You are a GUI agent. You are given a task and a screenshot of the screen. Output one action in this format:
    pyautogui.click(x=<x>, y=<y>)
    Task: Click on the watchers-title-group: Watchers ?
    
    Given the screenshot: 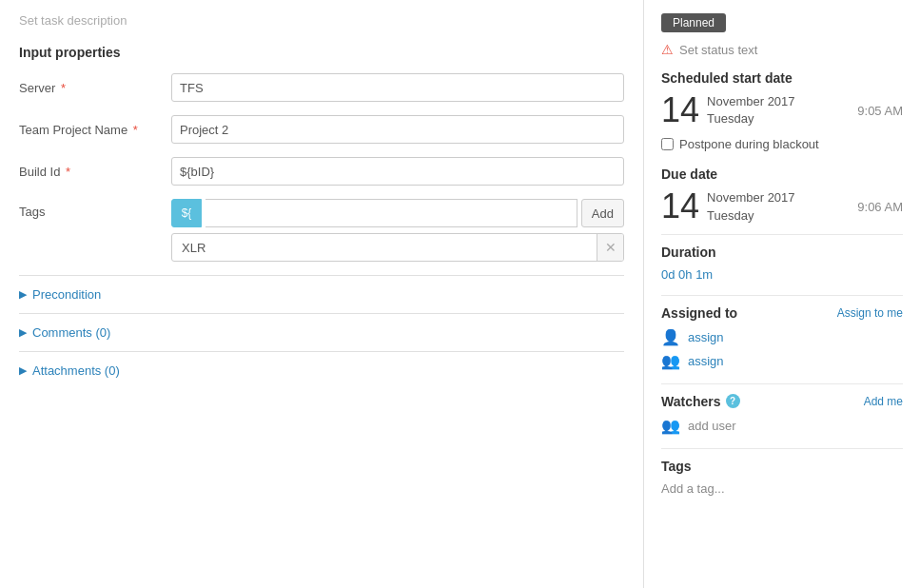 What is the action you would take?
    pyautogui.click(x=700, y=402)
    